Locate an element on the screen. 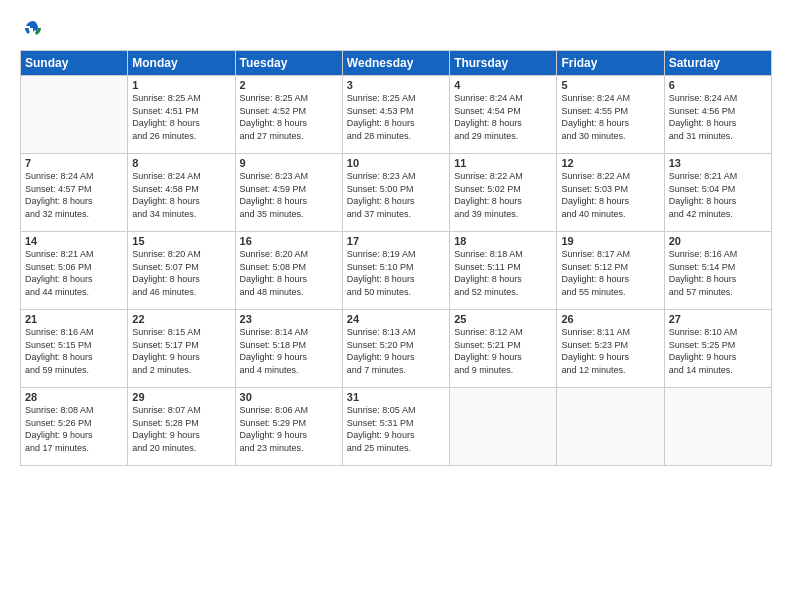 Image resolution: width=792 pixels, height=612 pixels. day-number: 13 is located at coordinates (718, 163).